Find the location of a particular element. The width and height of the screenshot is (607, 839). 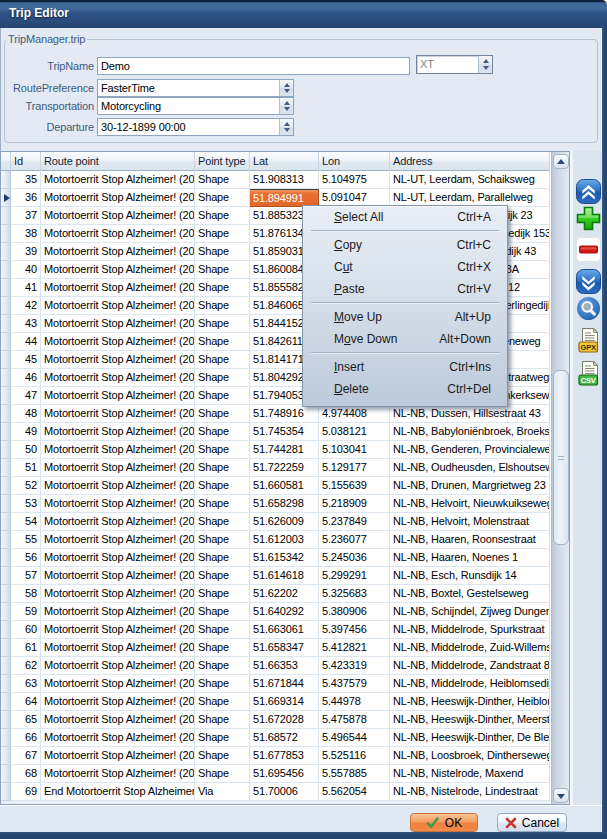

cell-id: 47 is located at coordinates (26, 396).